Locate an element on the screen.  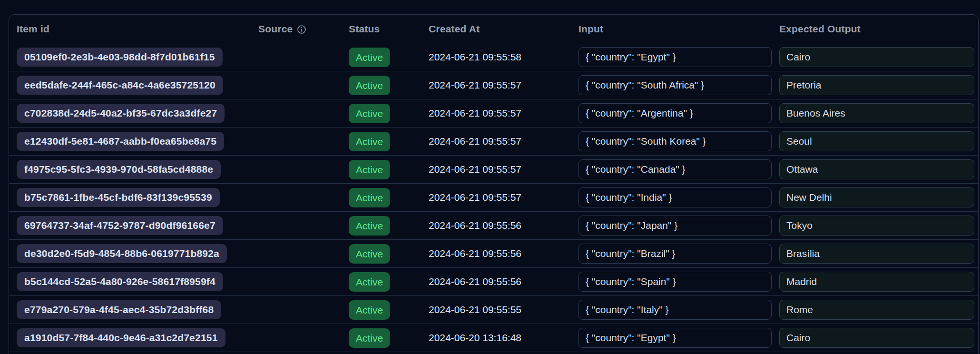
item-id-cell: de30d2e0-f5d9-4854-88b6-0619771b892a is located at coordinates (130, 254).